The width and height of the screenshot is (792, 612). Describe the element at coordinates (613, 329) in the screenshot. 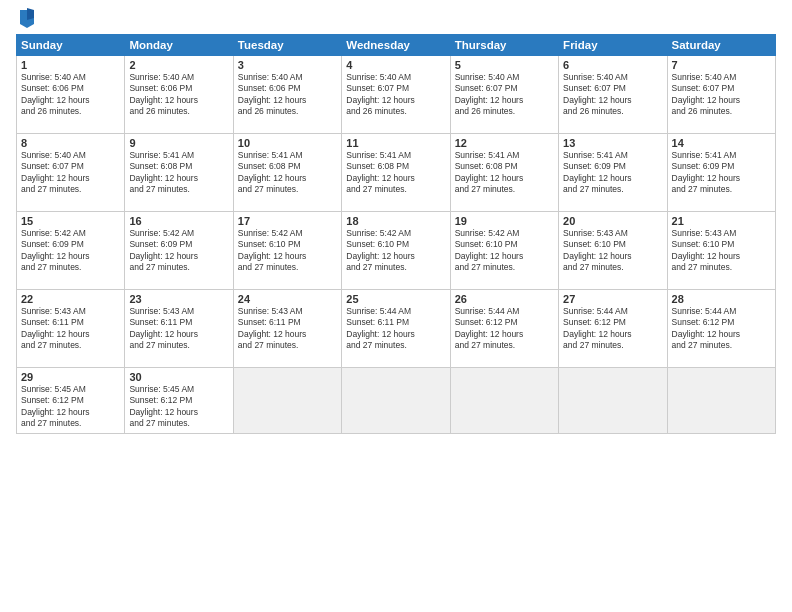

I see `calendar-cell: 27Sunrise: 5:44 AM Sunset: 6:12 PM Dayli…` at that location.